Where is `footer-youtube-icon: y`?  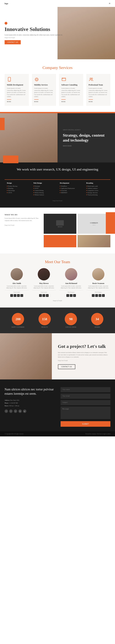
footer-youtube-icon: y is located at coordinates (15, 411).